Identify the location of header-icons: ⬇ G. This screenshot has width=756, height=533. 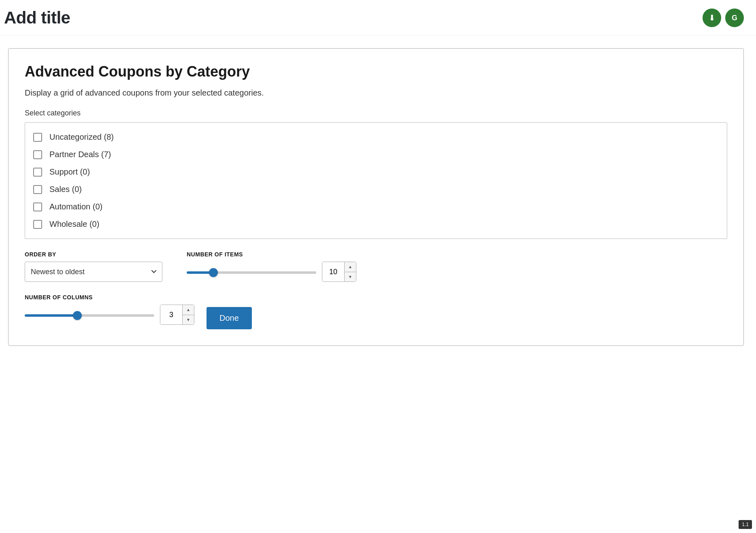
(723, 18).